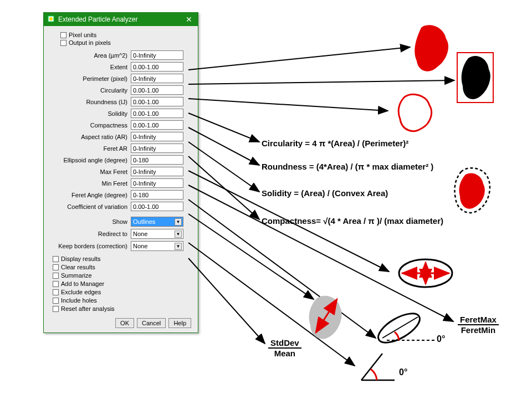 The height and width of the screenshot is (399, 532). What do you see at coordinates (399, 328) in the screenshot?
I see `ellipse-angle-icon` at bounding box center [399, 328].